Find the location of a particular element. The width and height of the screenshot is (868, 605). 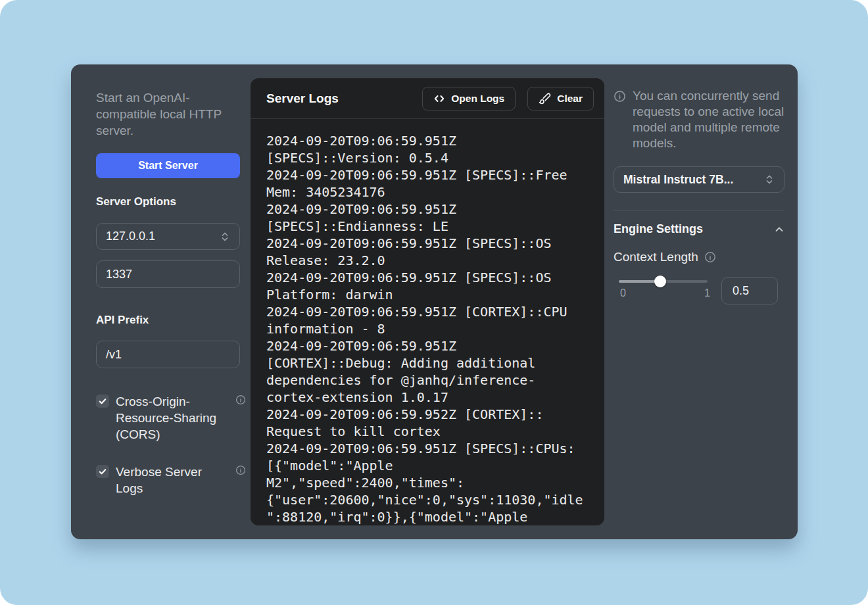

context-length-value: 0.5 is located at coordinates (740, 291).